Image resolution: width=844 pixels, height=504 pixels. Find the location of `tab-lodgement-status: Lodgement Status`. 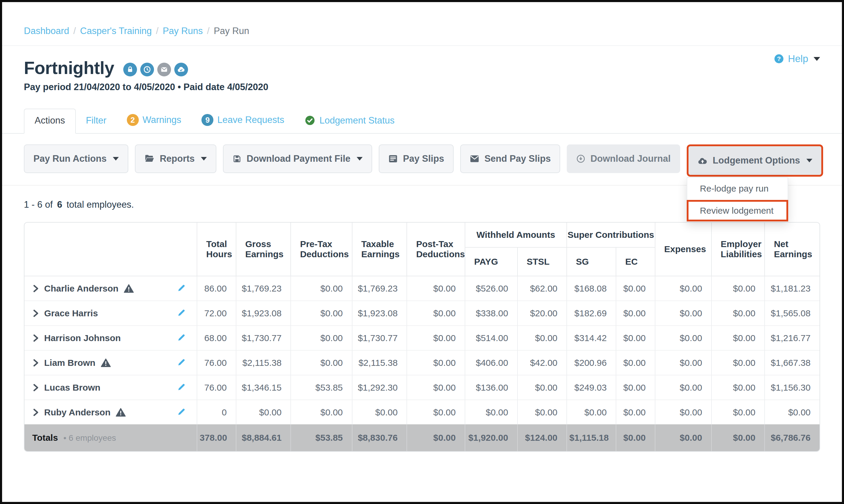

tab-lodgement-status: Lodgement Status is located at coordinates (349, 121).